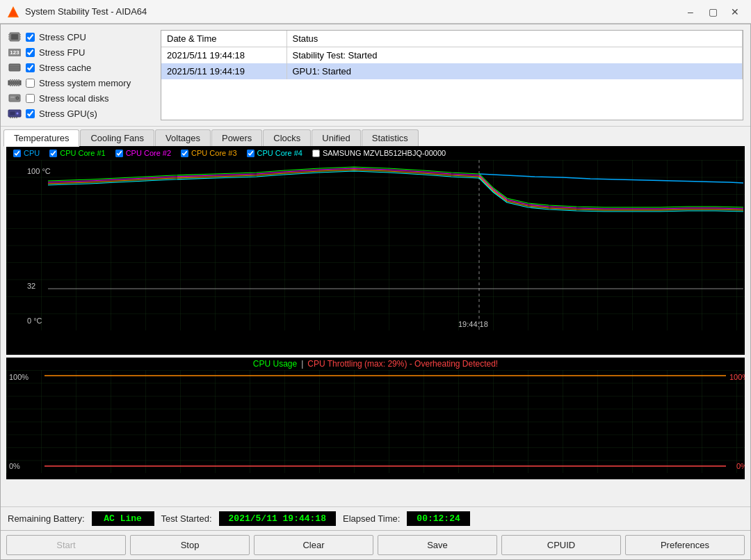 The width and height of the screenshot is (751, 560). Describe the element at coordinates (185, 153) in the screenshot. I see `legend-cpu-core3-checkbox` at that location.